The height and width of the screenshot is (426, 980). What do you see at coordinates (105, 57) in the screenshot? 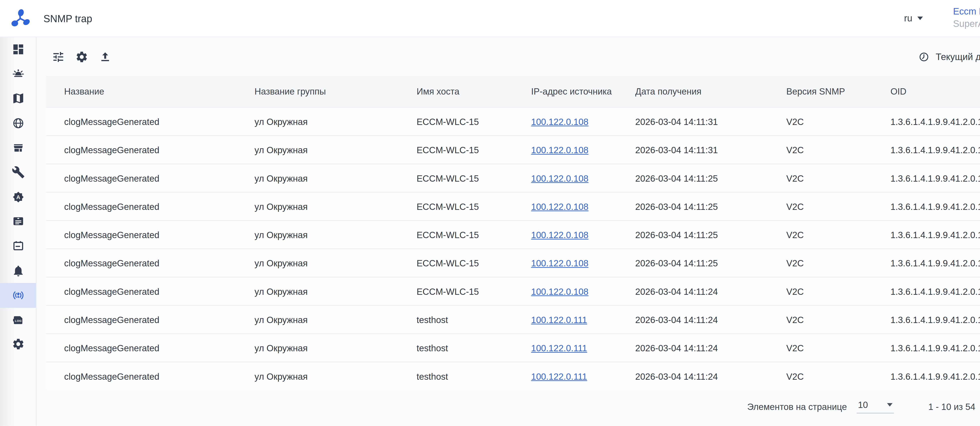
I see `export-button` at bounding box center [105, 57].